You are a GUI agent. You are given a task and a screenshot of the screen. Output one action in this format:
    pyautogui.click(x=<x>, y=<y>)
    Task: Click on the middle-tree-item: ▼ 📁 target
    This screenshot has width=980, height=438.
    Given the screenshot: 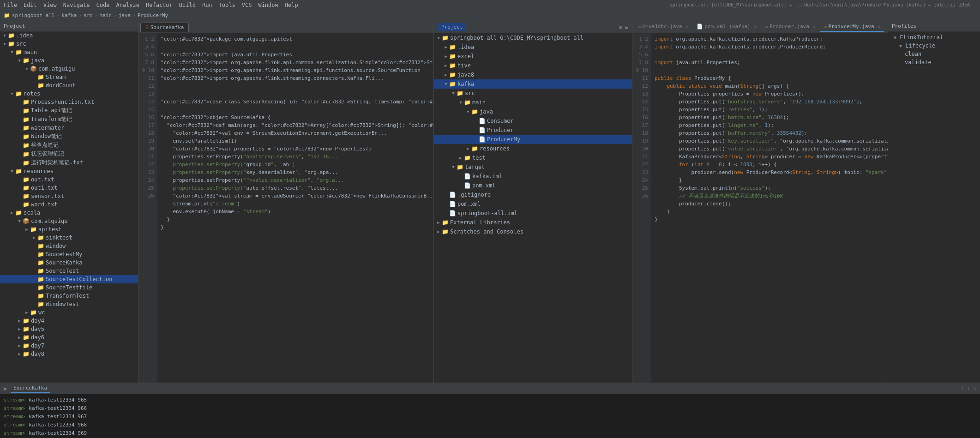 What is the action you would take?
    pyautogui.click(x=533, y=167)
    